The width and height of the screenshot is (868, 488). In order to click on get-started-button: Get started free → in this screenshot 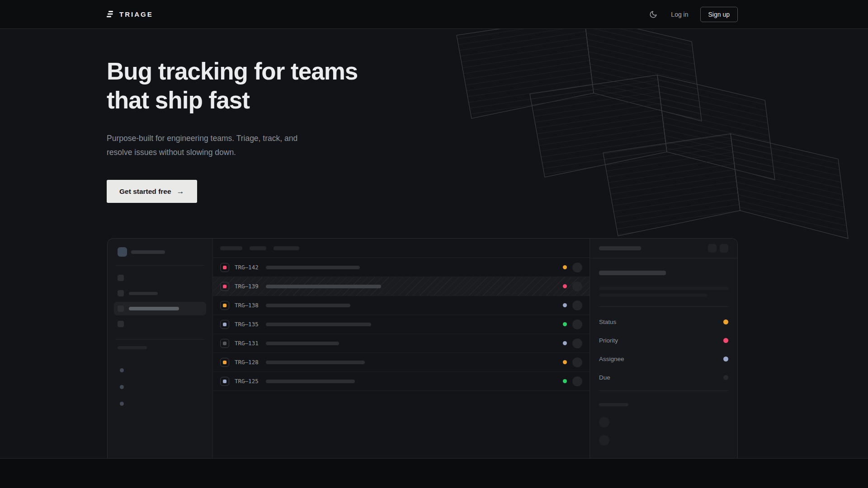, I will do `click(152, 192)`.